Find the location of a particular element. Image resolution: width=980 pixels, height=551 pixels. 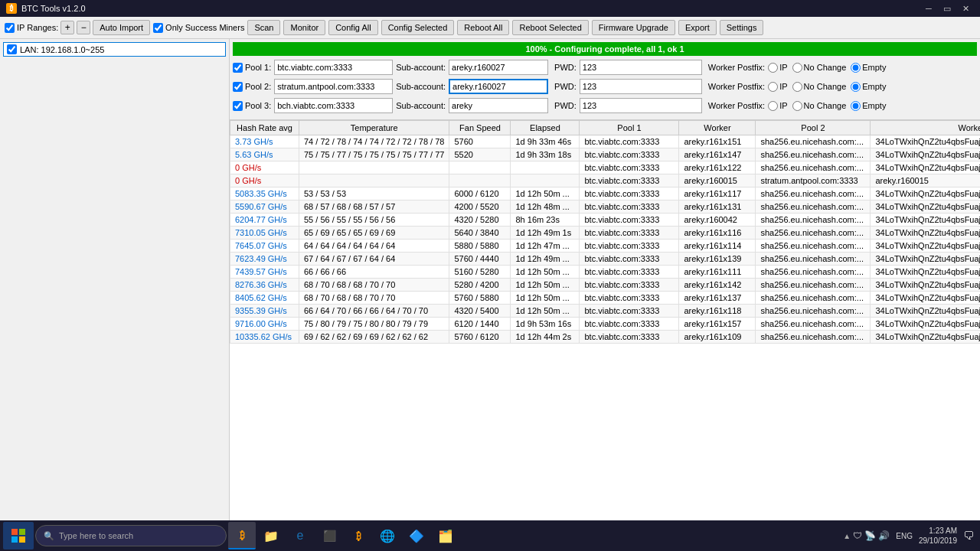

pool1-radio-empty: Empty is located at coordinates (868, 67).